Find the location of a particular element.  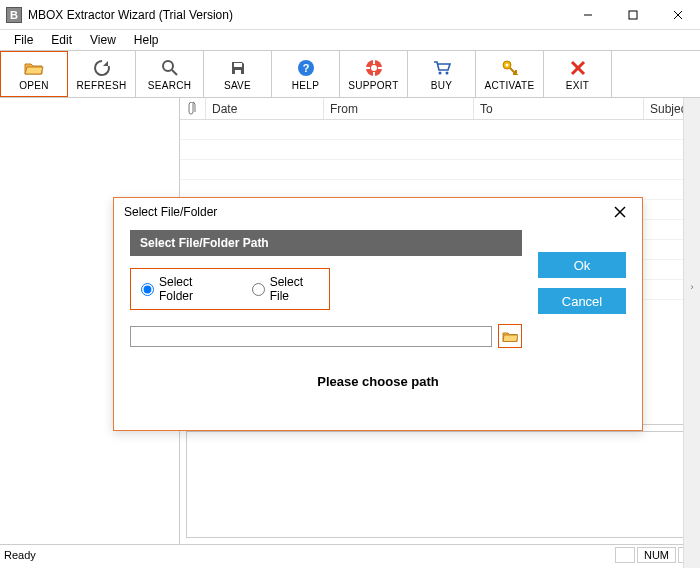

buy-button: BUY is located at coordinates (442, 74).